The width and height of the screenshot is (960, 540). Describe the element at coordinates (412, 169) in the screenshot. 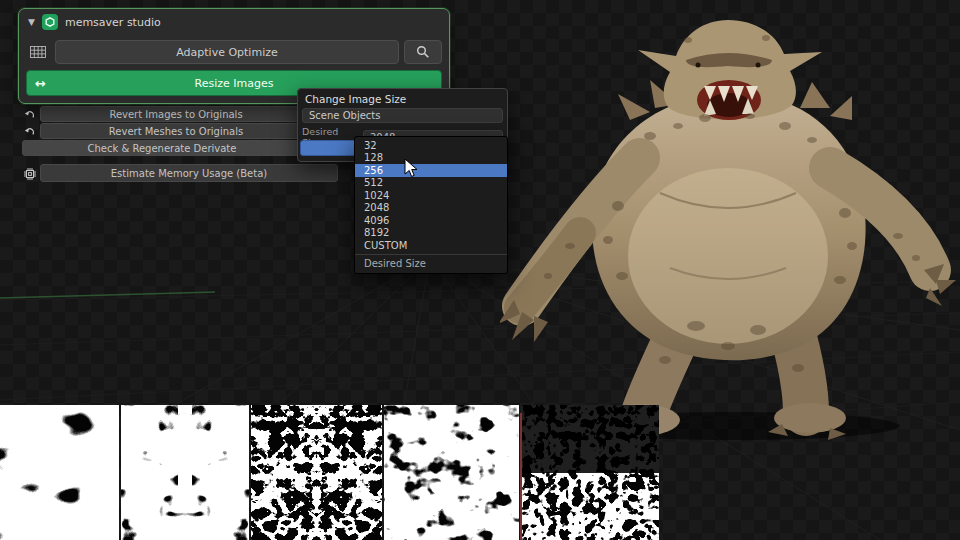

I see `mouse-cursor` at that location.